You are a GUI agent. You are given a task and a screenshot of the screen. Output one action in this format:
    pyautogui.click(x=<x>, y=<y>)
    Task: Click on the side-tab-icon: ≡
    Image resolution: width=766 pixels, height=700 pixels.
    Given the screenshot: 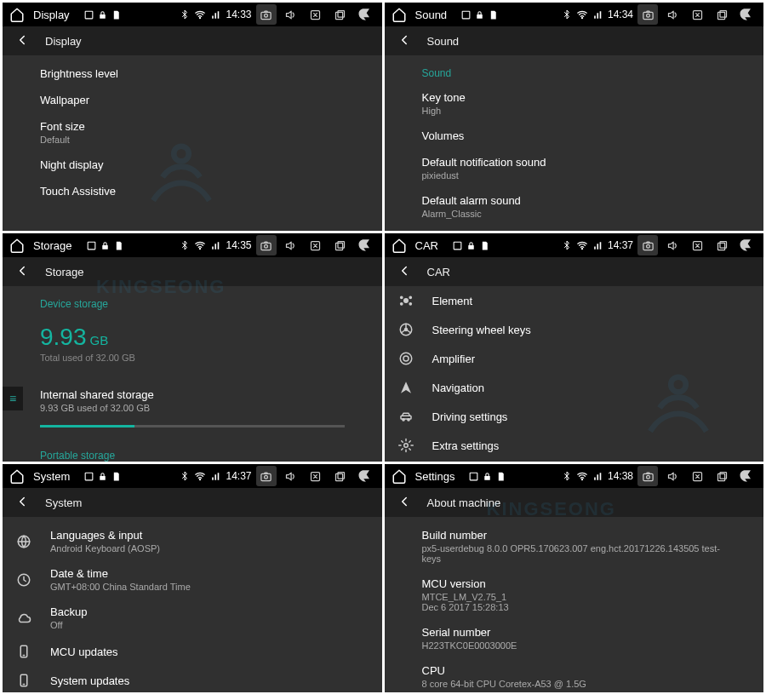 What is the action you would take?
    pyautogui.click(x=13, y=399)
    